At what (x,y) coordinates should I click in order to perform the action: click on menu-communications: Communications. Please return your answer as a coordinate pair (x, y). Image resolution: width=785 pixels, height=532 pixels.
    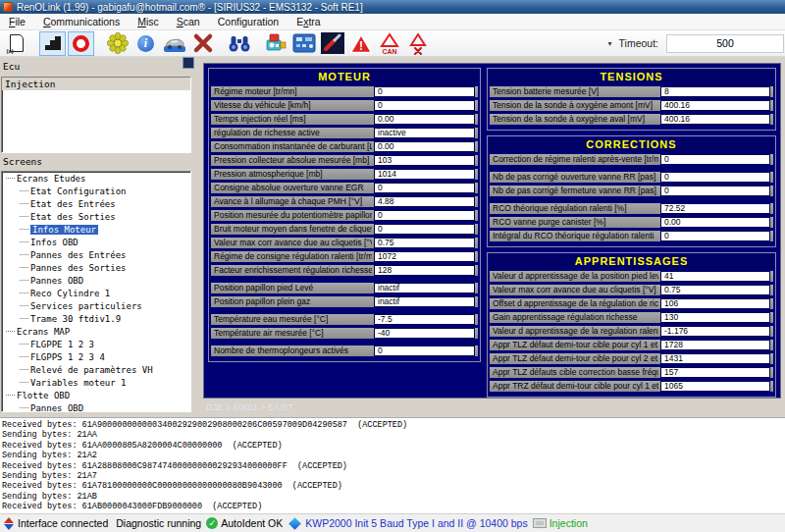
    Looking at the image, I should click on (81, 22).